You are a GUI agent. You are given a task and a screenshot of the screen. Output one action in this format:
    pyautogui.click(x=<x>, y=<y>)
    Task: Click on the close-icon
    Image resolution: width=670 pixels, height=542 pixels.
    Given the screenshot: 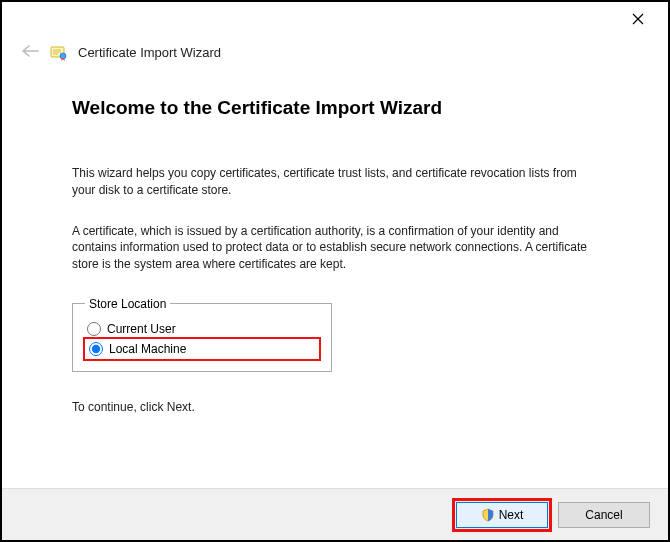 What is the action you would take?
    pyautogui.click(x=638, y=19)
    